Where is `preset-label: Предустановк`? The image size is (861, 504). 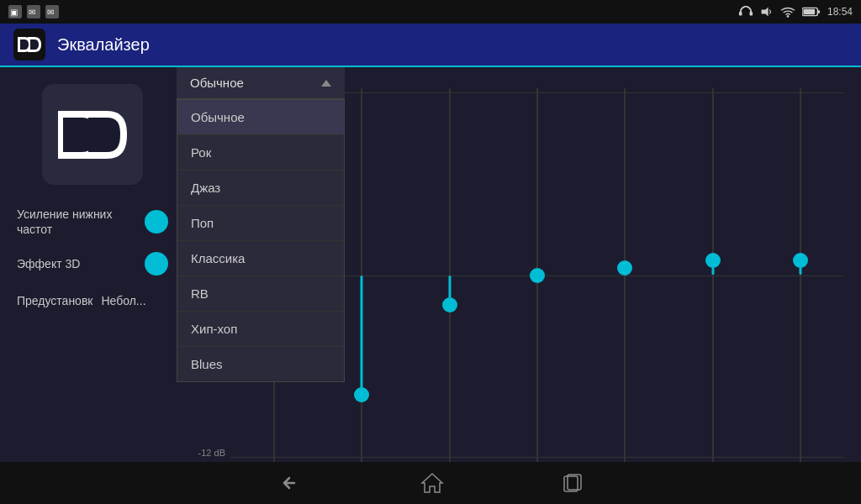 preset-label: Предустановк is located at coordinates (55, 301).